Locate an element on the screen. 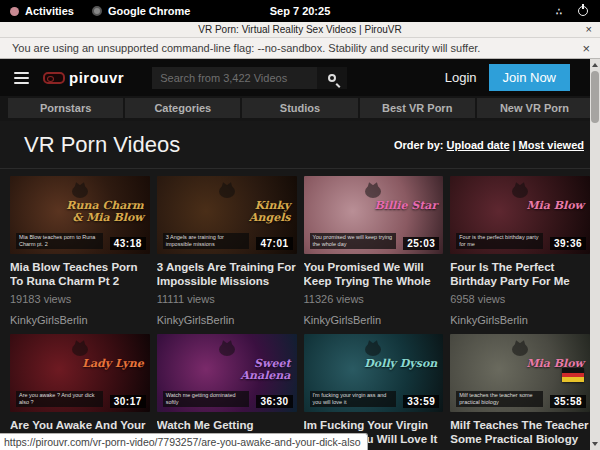  video-thumbnail: Mia Blow Four is the perfect birthday pa… is located at coordinates (520, 215).